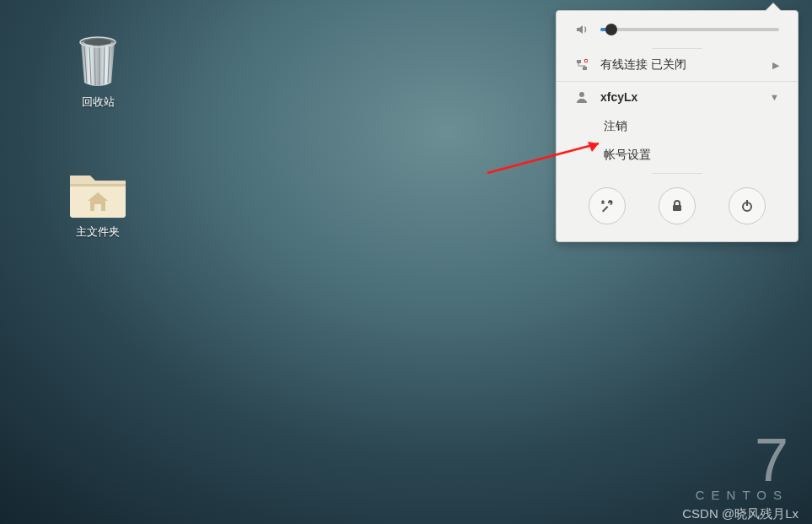 This screenshot has height=524, width=812. I want to click on username-label: xfcyLx, so click(680, 97).